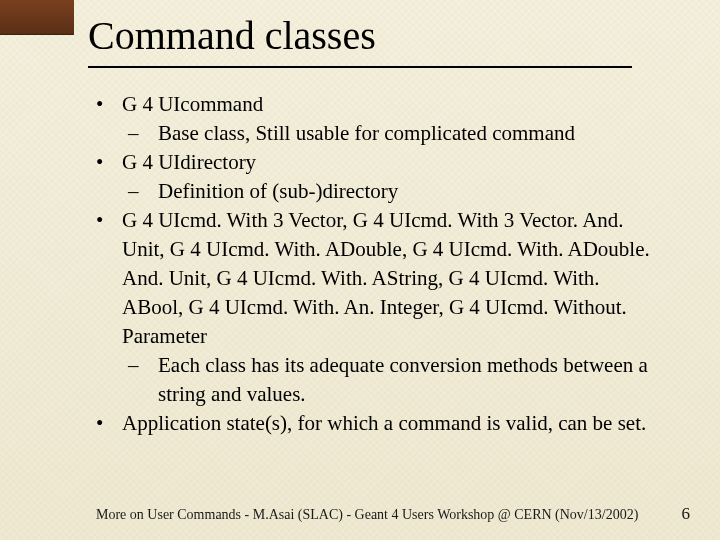 This screenshot has height=540, width=720. I want to click on list-item: G 4 UIcommand, so click(378, 104).